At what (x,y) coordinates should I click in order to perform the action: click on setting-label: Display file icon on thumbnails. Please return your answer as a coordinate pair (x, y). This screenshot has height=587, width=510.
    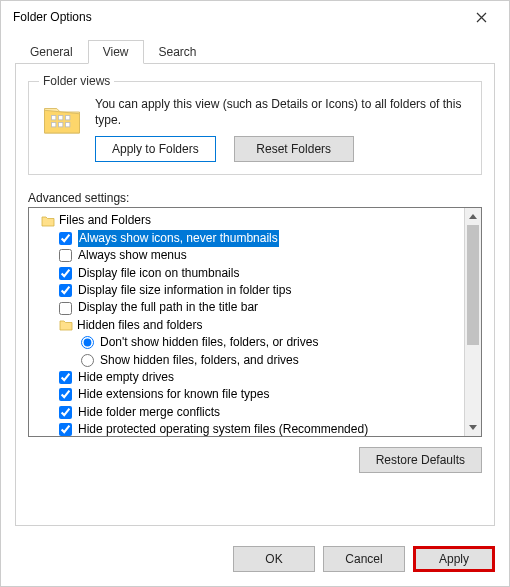
    Looking at the image, I should click on (158, 274).